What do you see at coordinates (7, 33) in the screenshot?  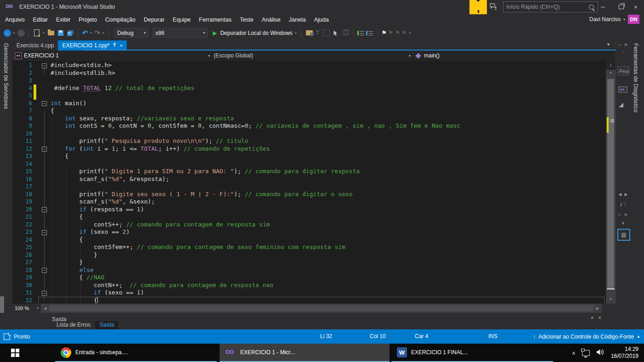 I see `navigate-back-button: ←` at bounding box center [7, 33].